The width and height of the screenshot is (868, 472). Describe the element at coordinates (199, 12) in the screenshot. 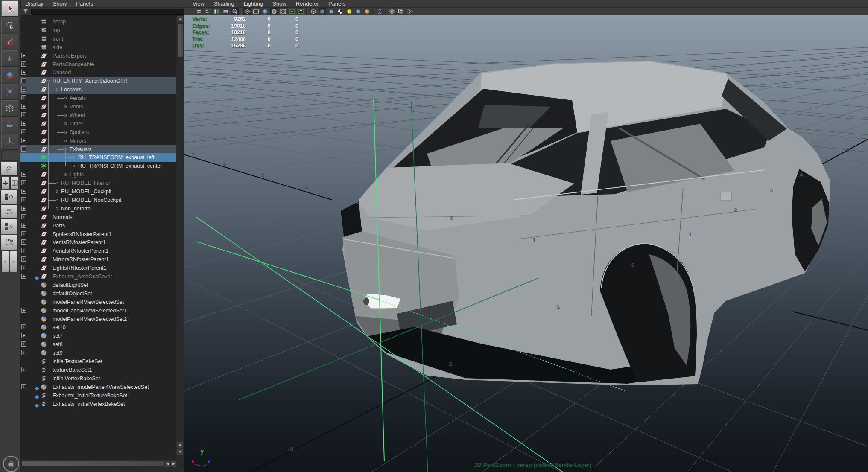

I see `camera-select-icon` at that location.